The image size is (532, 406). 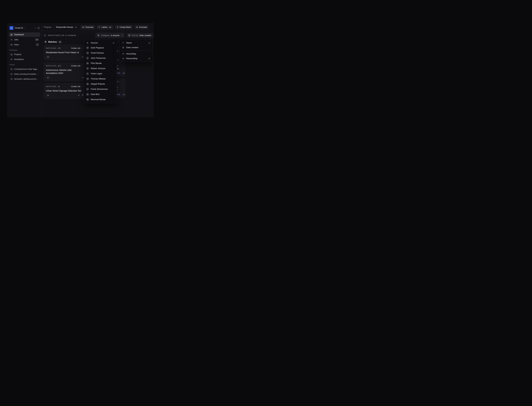 I want to click on assignee-option: VLVivek Logan, so click(x=101, y=74).